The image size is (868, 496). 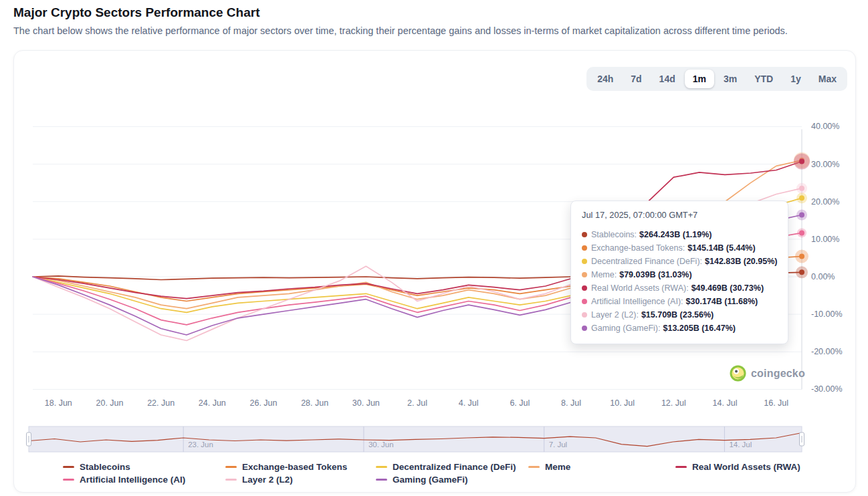 I want to click on tooltip-row-stablecoins: Stablecoins:$264.243B (1.19%), so click(x=679, y=235).